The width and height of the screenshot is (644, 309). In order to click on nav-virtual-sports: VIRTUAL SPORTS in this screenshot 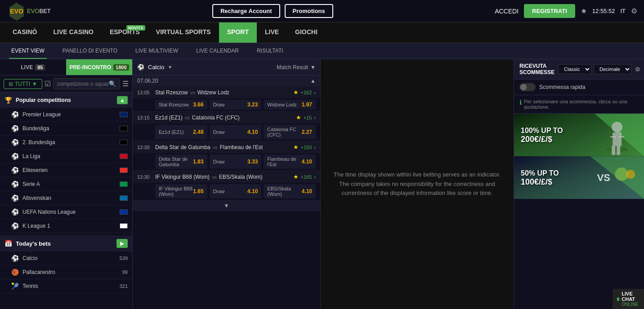, I will do `click(183, 32)`.